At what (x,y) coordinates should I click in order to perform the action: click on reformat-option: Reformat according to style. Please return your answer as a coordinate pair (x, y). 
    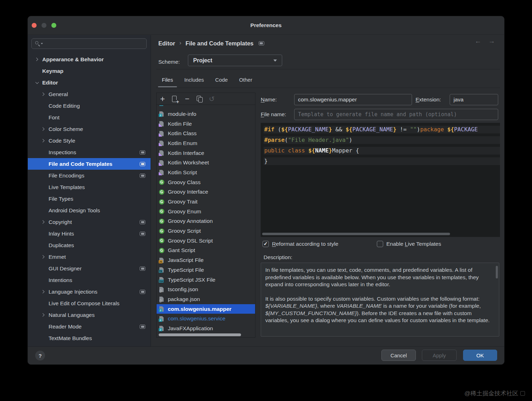
    Looking at the image, I should click on (300, 244).